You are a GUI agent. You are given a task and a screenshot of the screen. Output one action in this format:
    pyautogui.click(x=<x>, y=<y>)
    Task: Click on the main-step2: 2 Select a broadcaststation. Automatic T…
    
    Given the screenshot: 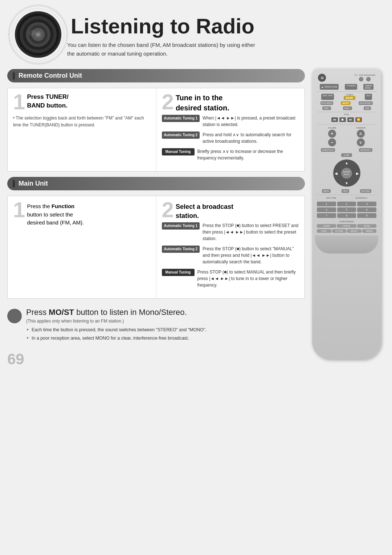 What is the action you would take?
    pyautogui.click(x=231, y=247)
    